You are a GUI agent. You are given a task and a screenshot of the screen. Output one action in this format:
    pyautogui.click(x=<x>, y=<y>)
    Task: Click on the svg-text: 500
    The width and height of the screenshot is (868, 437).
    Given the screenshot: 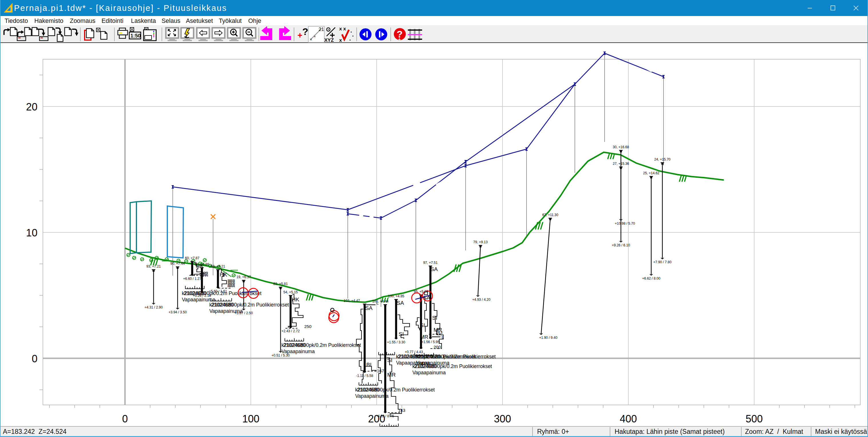 What is the action you would take?
    pyautogui.click(x=754, y=419)
    